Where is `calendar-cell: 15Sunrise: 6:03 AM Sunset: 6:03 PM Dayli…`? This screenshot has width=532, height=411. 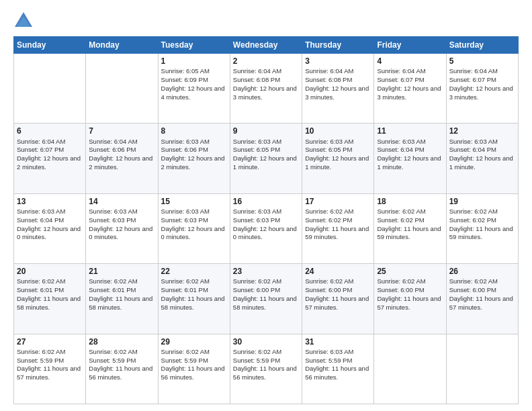
calendar-cell: 15Sunrise: 6:03 AM Sunset: 6:03 PM Dayli… is located at coordinates (193, 228).